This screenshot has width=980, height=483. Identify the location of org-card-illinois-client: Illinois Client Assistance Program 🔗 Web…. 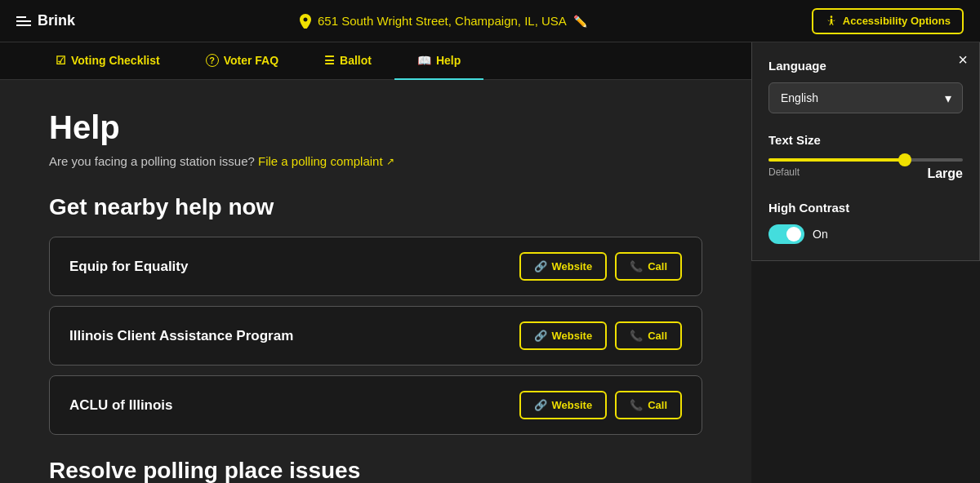
(376, 336).